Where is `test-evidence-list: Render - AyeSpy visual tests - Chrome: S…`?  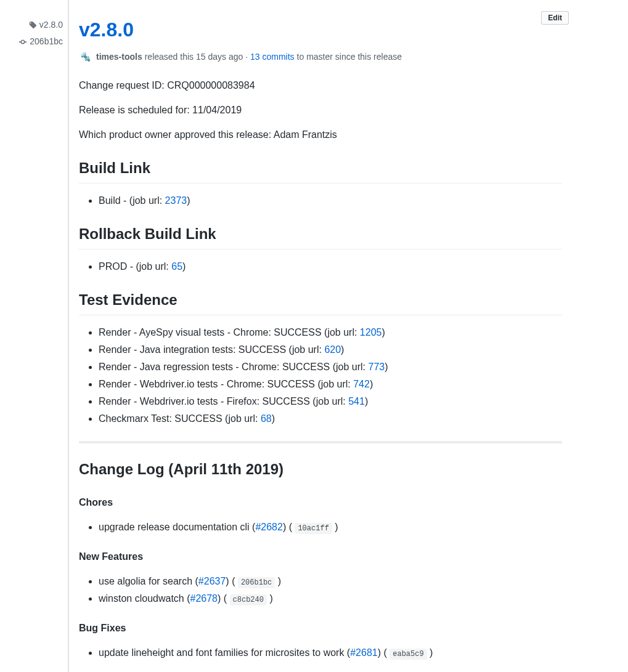 test-evidence-list: Render - AyeSpy visual tests - Chrome: S… is located at coordinates (320, 376).